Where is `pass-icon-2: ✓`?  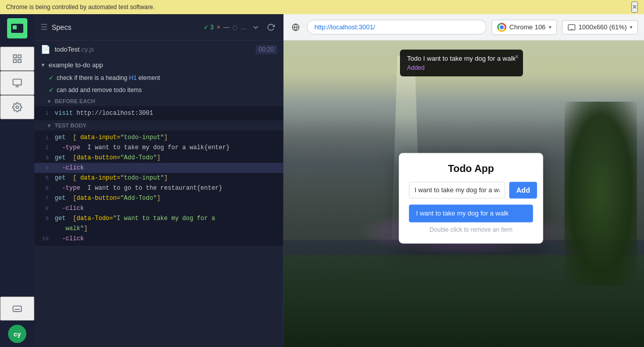 pass-icon-2: ✓ is located at coordinates (51, 90).